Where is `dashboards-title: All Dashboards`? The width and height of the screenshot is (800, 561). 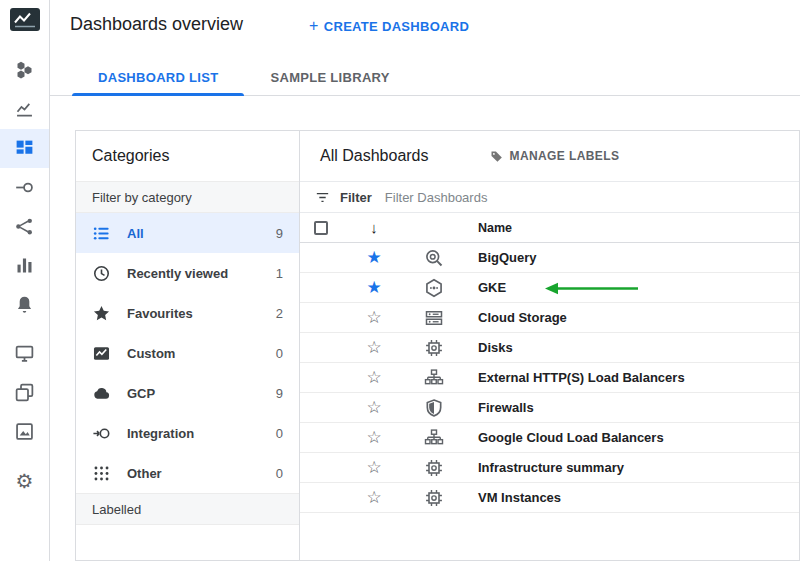
dashboards-title: All Dashboards is located at coordinates (374, 156).